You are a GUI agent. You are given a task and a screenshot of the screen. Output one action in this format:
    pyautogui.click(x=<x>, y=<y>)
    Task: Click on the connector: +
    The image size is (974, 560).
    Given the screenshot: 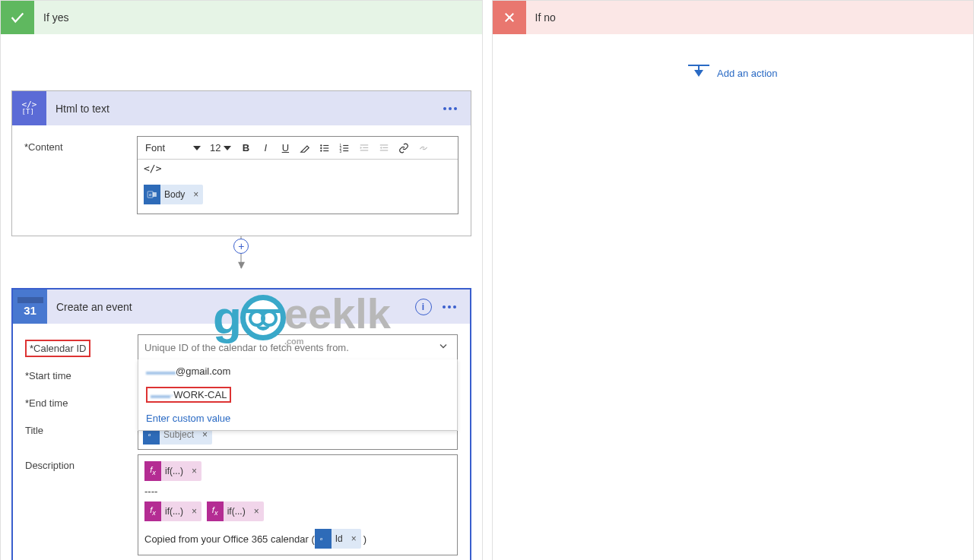 What is the action you would take?
    pyautogui.click(x=242, y=246)
    